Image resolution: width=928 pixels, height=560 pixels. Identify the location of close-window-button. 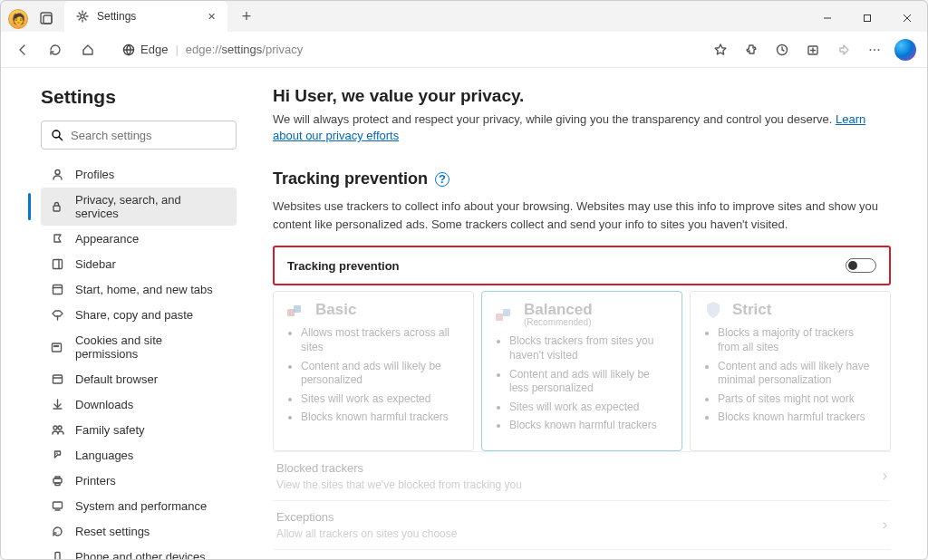
(907, 18).